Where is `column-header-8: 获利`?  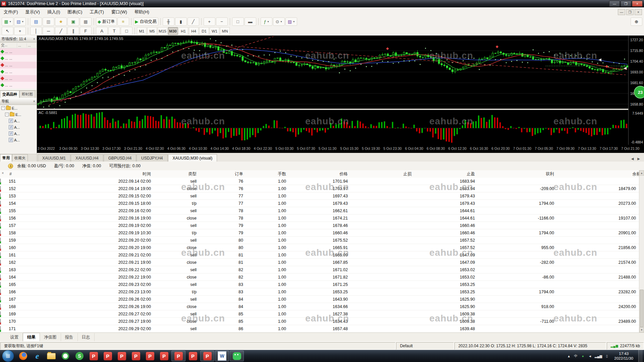 column-header-8: 获利 is located at coordinates (518, 174).